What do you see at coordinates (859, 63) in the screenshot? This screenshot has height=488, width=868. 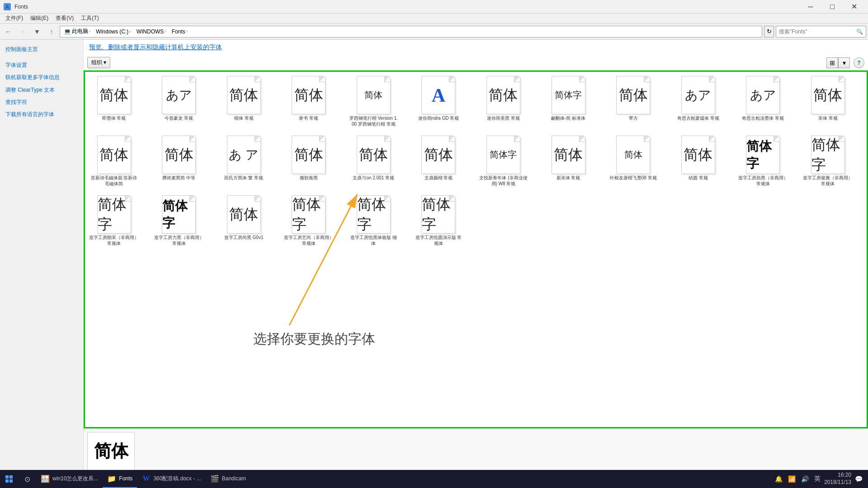 I see `help-button: ?` at bounding box center [859, 63].